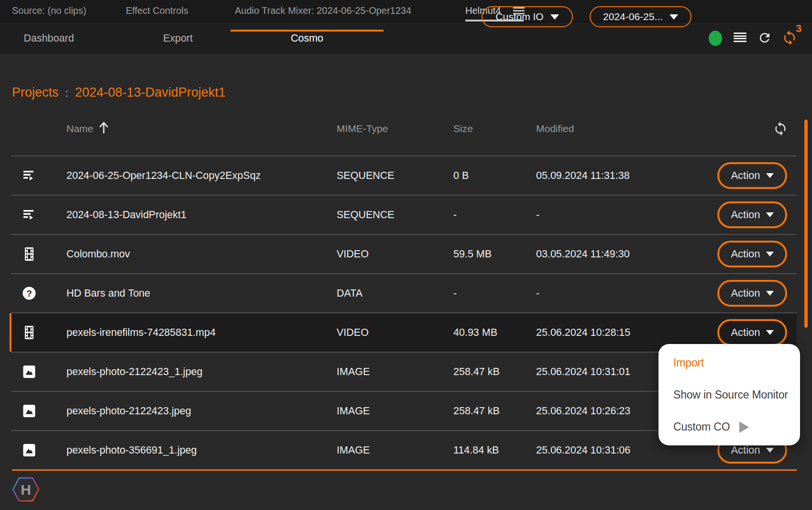 The height and width of the screenshot is (510, 812). I want to click on table-row: 2024-06-25-Oper1234-CLN-Copy2ExpSqzSEQUE…, so click(404, 175).